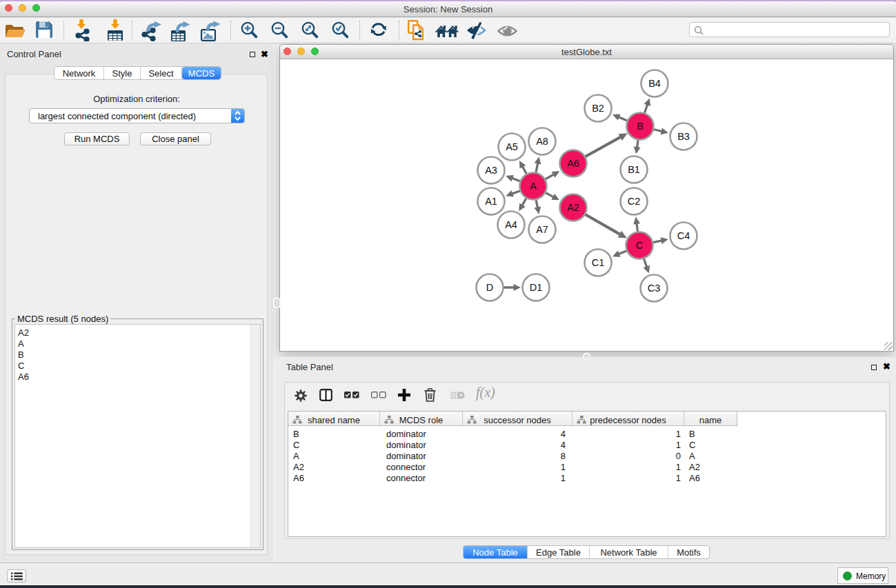 The width and height of the screenshot is (896, 588). What do you see at coordinates (573, 163) in the screenshot?
I see `svg-text: A6` at bounding box center [573, 163].